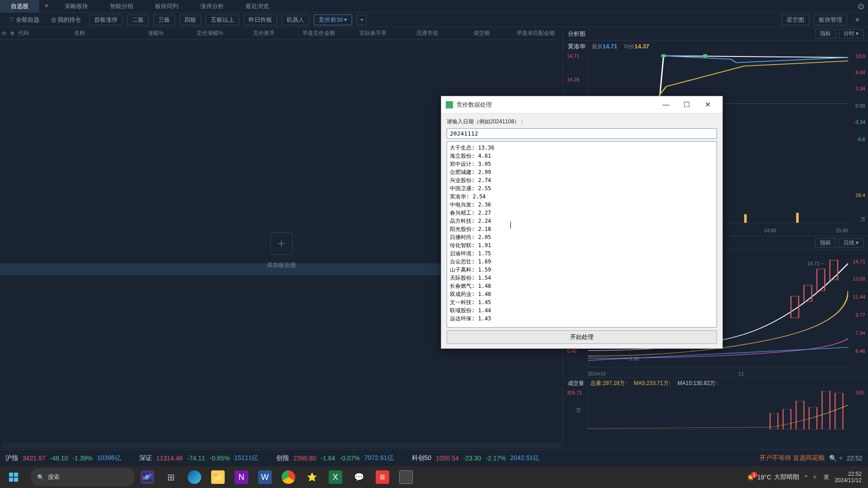 Image resolution: width=868 pixels, height=488 pixels. I want to click on volume-bar: 成交量 总量:297.18万 MA5:233.71万 MA10:130.82万, so click(716, 383).